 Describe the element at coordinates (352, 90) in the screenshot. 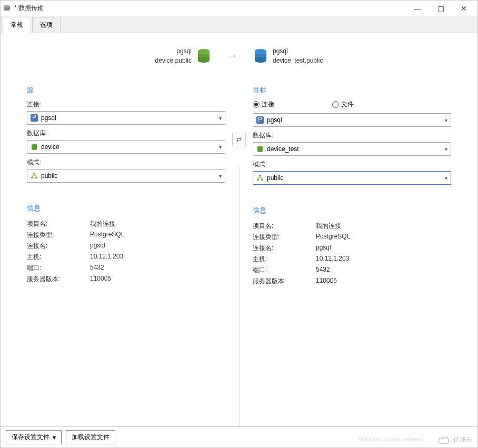

I see `target-title: 目标` at that location.